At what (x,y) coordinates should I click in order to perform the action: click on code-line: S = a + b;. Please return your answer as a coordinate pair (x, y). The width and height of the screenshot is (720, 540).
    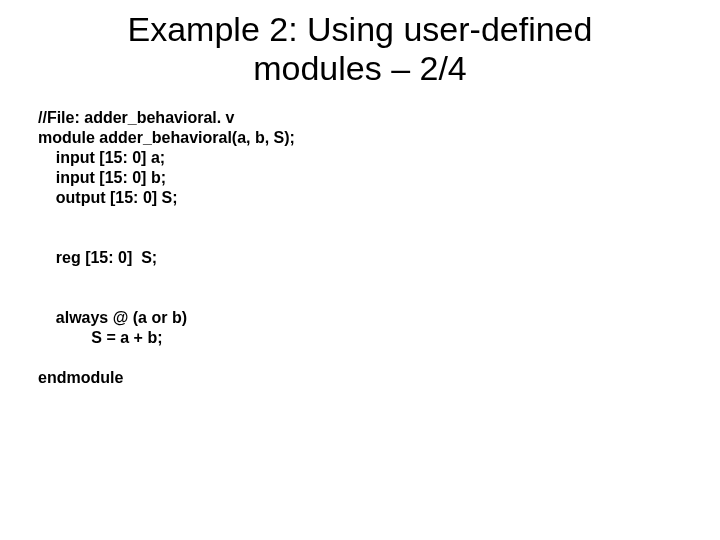
    Looking at the image, I should click on (100, 338).